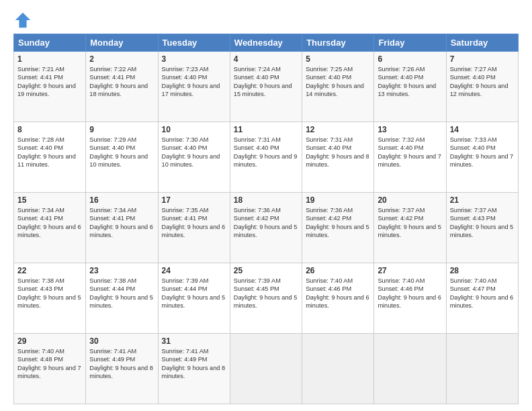 This screenshot has height=411, width=532. I want to click on cell-details: Sunrise: 7:24 AMSunset: 4:40 PMDaylight:…, so click(266, 82).